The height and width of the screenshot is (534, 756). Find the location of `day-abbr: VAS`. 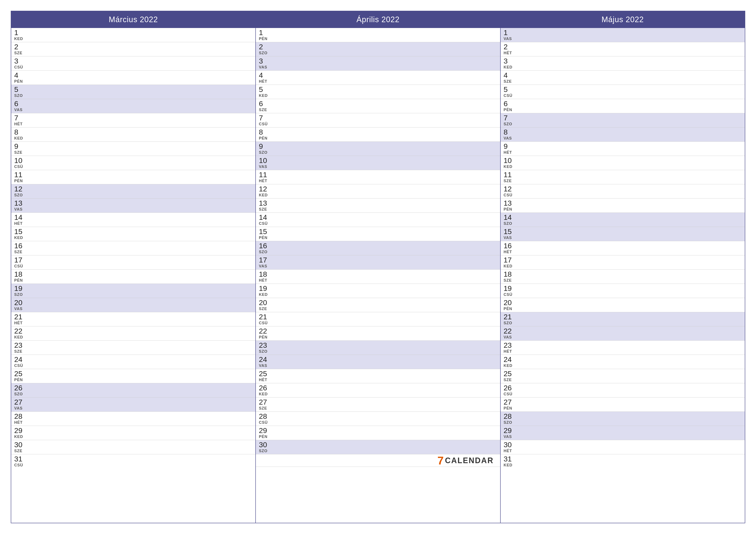

day-abbr: VAS is located at coordinates (510, 337).